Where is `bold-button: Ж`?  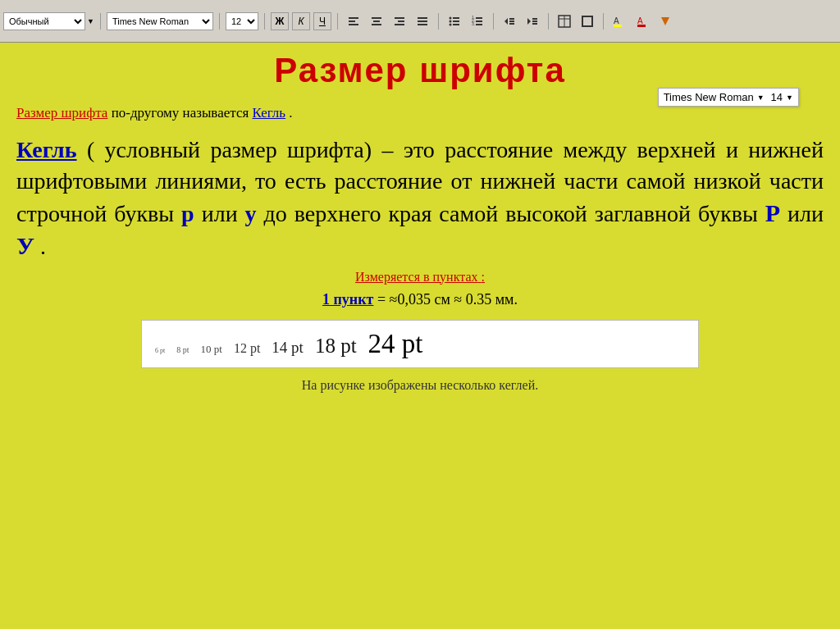
bold-button: Ж is located at coordinates (280, 21).